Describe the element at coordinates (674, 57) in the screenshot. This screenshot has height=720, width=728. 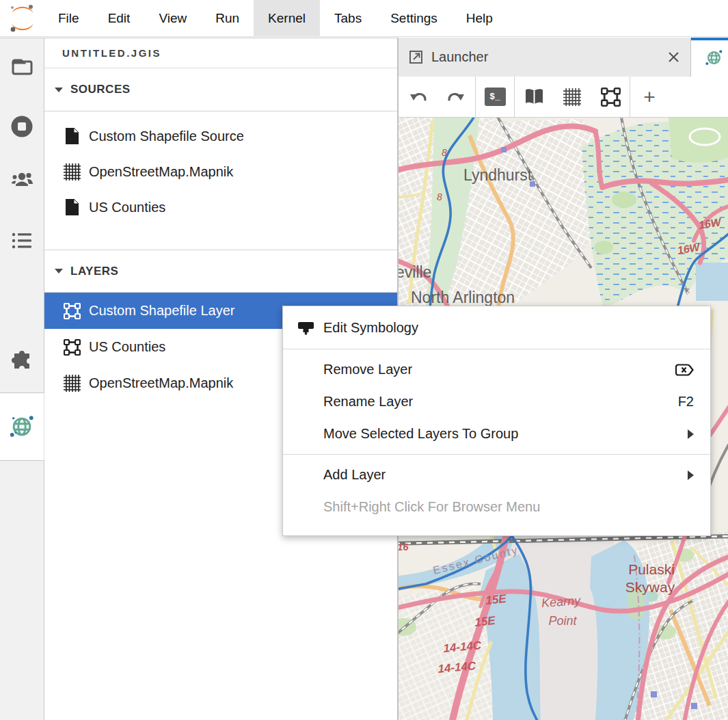
I see `close-icon` at that location.